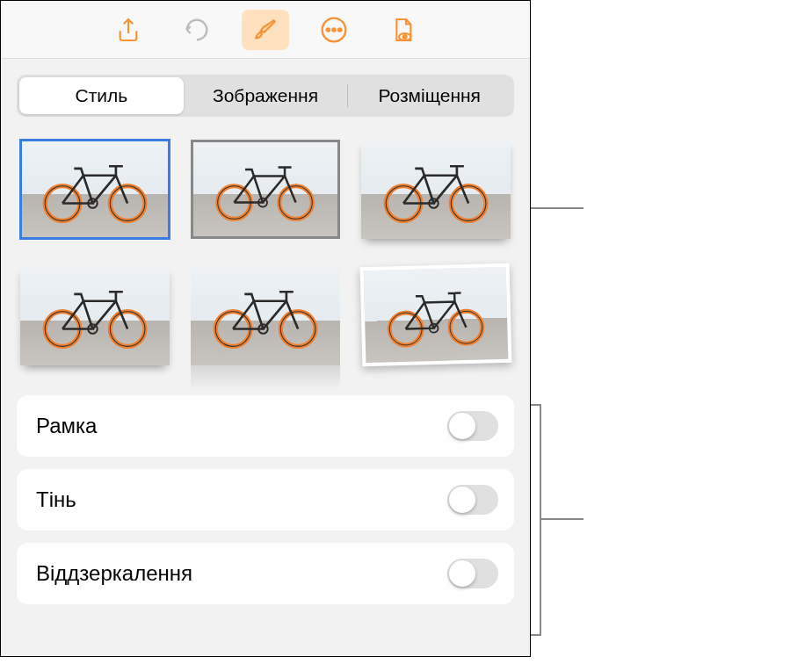 The width and height of the screenshot is (812, 664). What do you see at coordinates (402, 30) in the screenshot?
I see `document-view-button` at bounding box center [402, 30].